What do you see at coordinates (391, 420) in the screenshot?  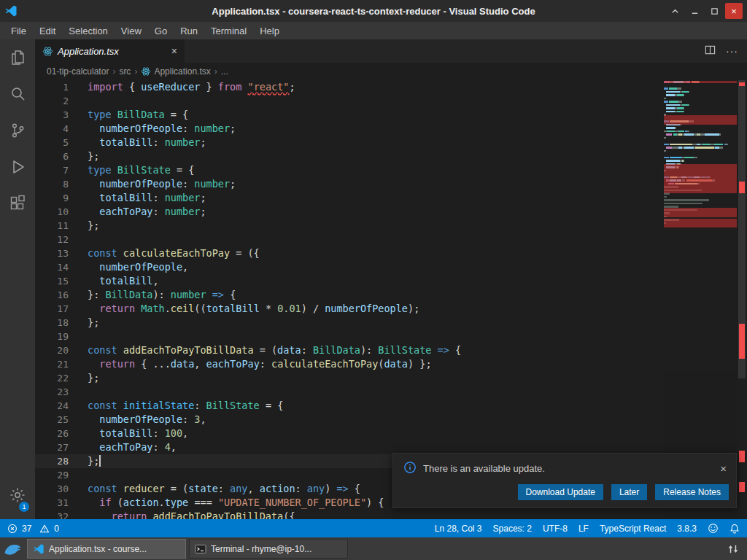 I see `code-line: 25 numberOfPeople: 3,` at bounding box center [391, 420].